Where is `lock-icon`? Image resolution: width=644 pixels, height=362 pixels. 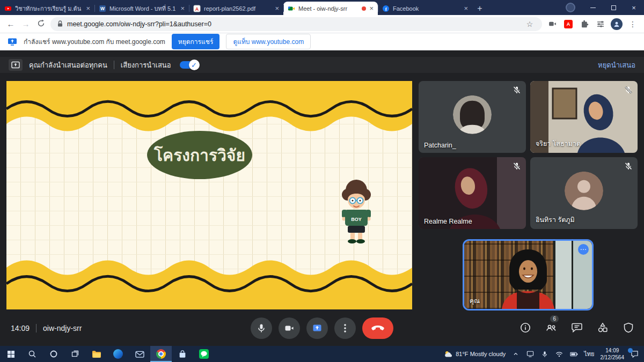
lock-icon is located at coordinates (60, 24).